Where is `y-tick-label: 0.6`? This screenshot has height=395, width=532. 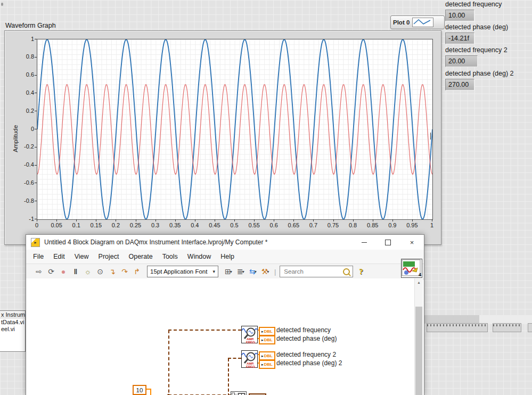 y-tick-label: 0.6 is located at coordinates (19, 75).